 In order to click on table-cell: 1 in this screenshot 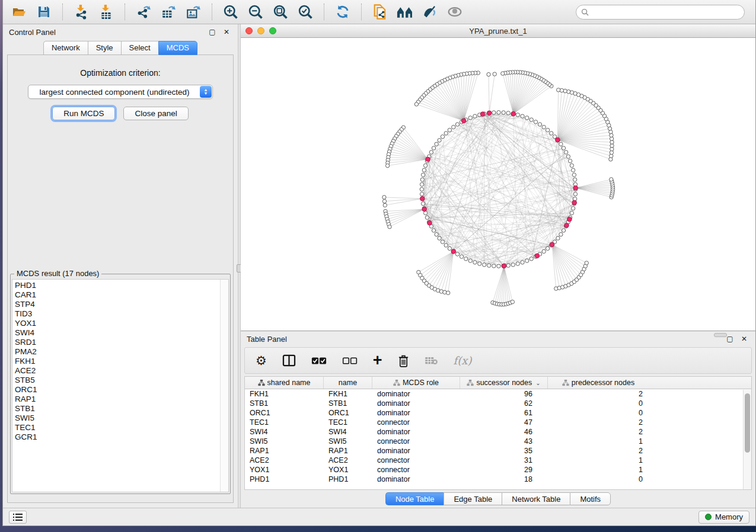, I will do `click(598, 470)`.